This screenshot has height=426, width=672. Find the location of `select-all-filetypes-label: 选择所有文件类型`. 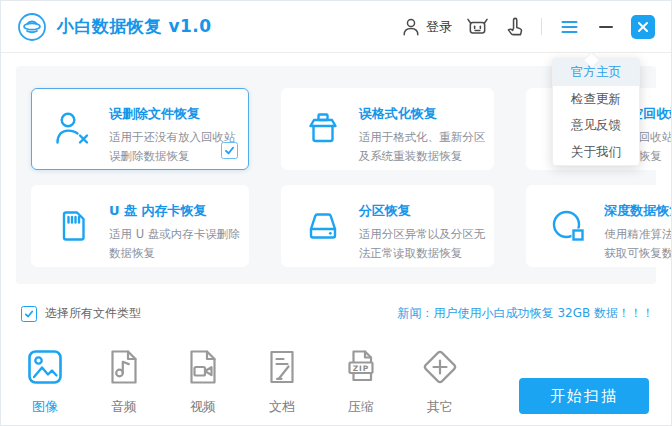

select-all-filetypes-label: 选择所有文件类型 is located at coordinates (93, 314).